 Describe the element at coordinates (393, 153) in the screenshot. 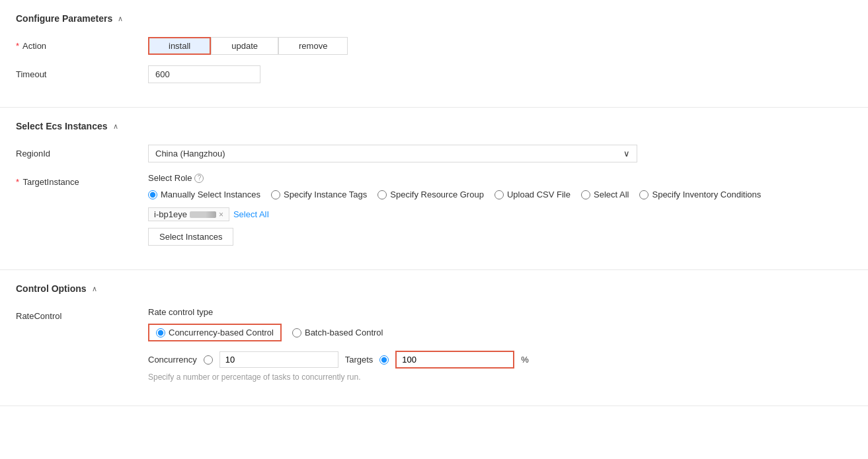

I see `region-select-dropdown: China (Hangzhou) ∨` at that location.